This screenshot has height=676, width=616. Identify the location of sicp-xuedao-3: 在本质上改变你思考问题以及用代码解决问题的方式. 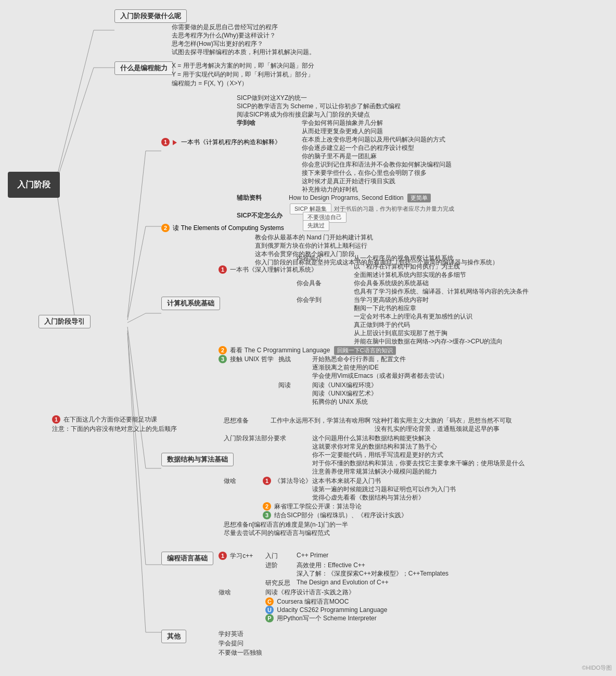
(374, 139).